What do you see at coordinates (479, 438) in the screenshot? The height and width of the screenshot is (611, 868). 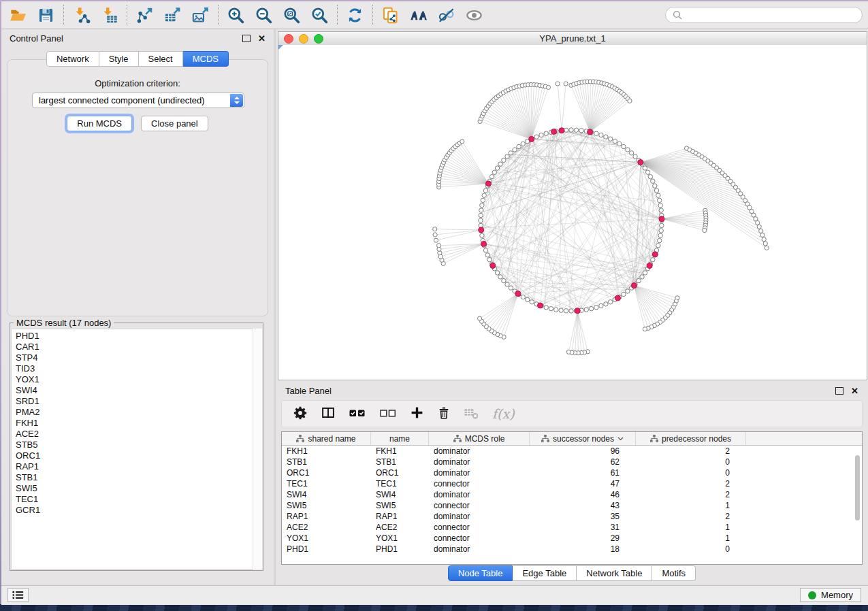 I see `column-header-MCDS-role: MCDS role` at bounding box center [479, 438].